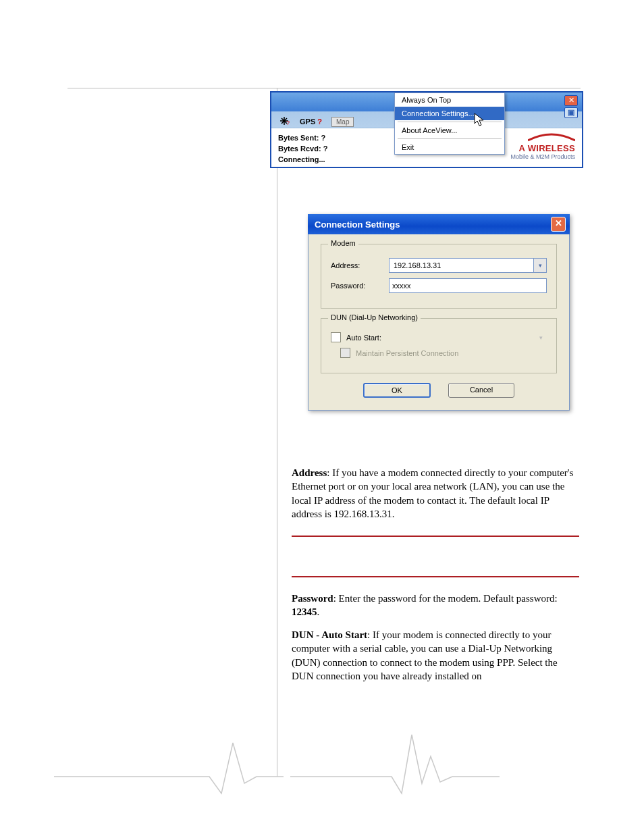 The height and width of the screenshot is (834, 644). Describe the element at coordinates (468, 286) in the screenshot. I see `password-input: xxxxx` at that location.